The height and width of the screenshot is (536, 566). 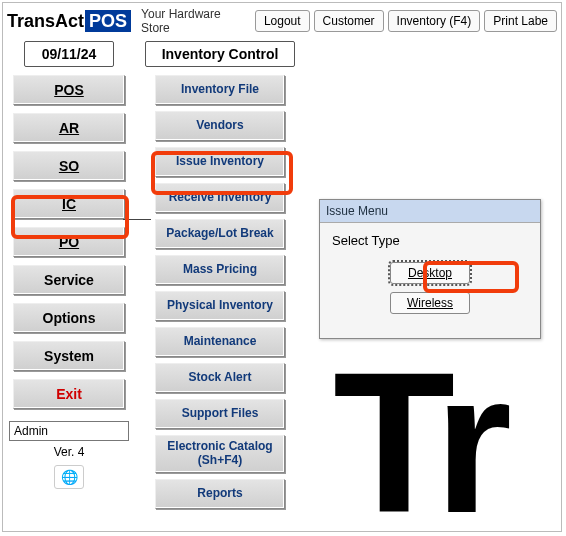 I want to click on nav-ar: AR, so click(x=69, y=128).